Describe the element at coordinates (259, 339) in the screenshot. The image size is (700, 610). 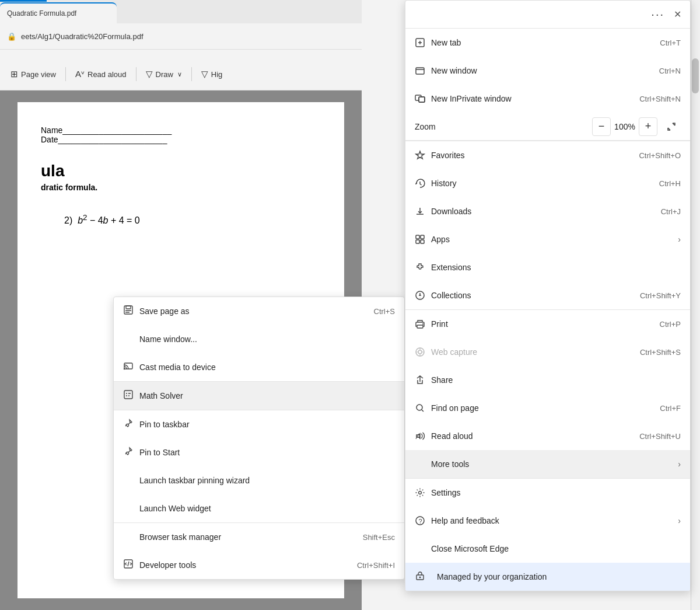
I see `sub-menu-item-name-window: Name window...` at that location.